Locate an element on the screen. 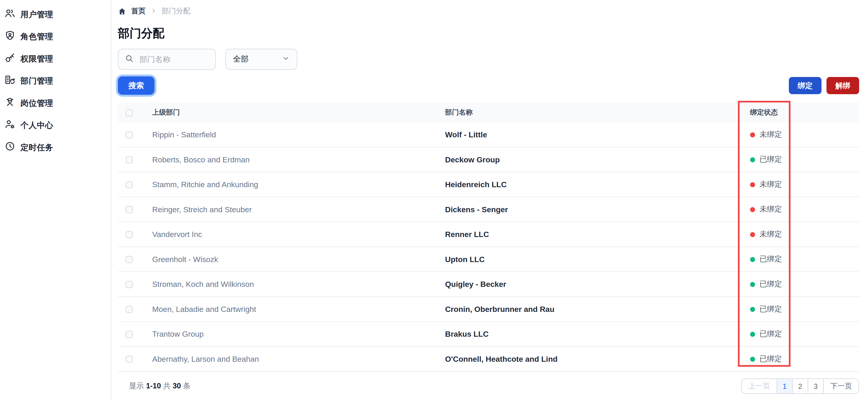  sidebar-item-user-management: 用户管理 is located at coordinates (55, 14).